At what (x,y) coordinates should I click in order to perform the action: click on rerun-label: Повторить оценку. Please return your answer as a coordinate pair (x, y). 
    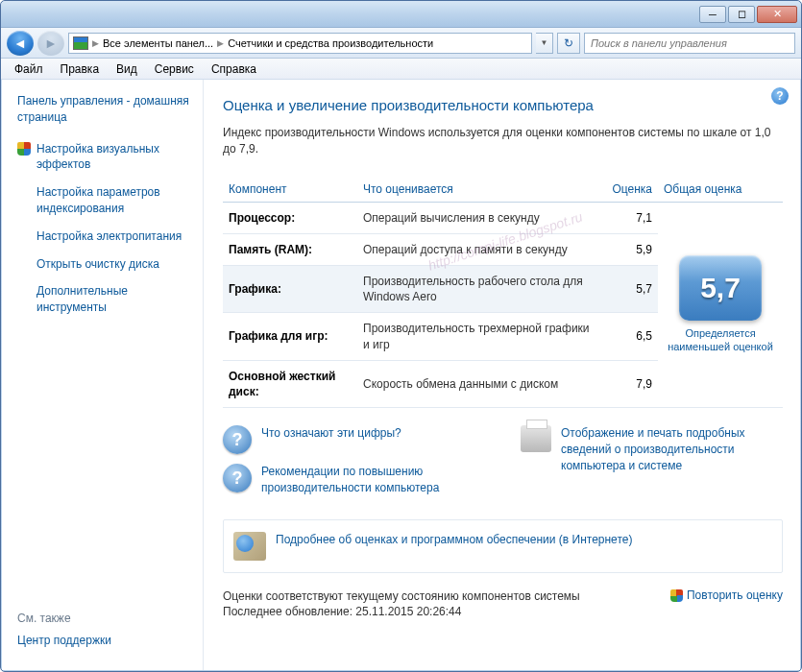
    Looking at the image, I should click on (735, 595).